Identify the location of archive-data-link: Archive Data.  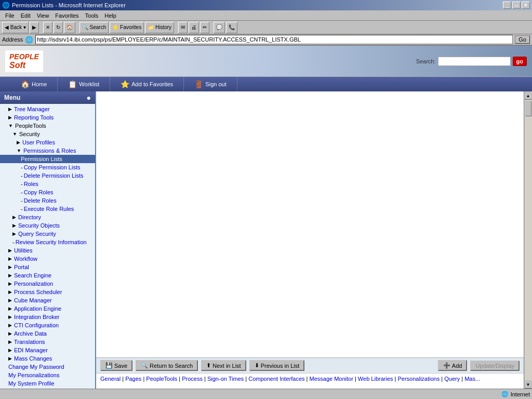
(30, 334).